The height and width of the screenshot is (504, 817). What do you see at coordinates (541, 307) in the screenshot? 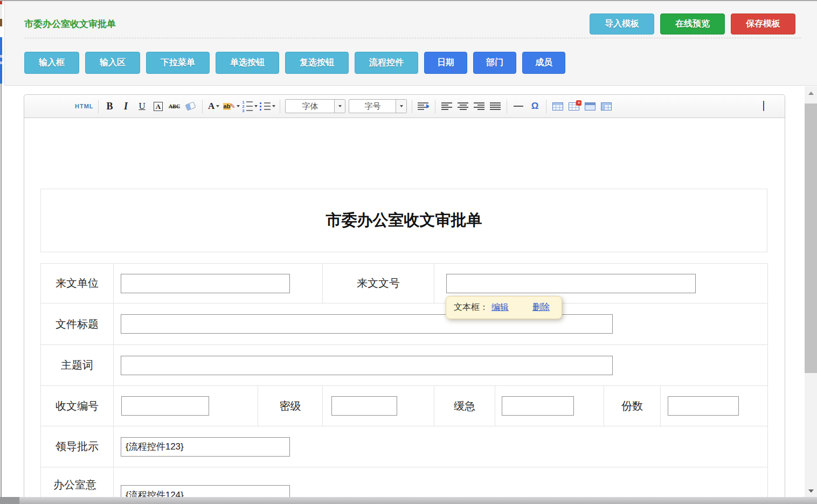
I see `delete-link: 删除` at bounding box center [541, 307].